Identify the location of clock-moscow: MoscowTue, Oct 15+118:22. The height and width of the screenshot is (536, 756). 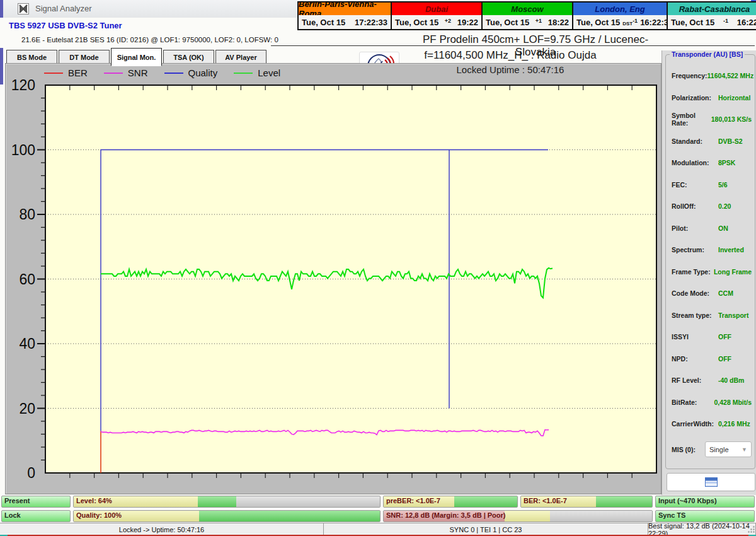
(527, 16).